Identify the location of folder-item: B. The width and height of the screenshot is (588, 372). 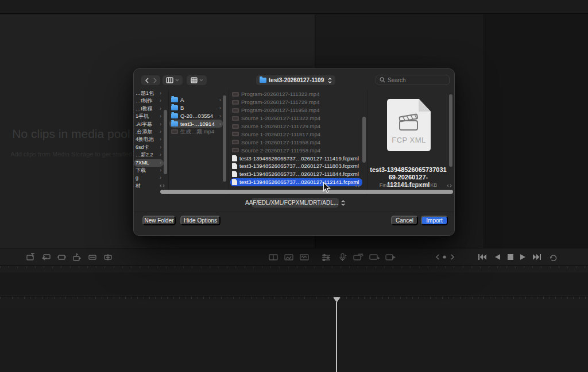
(196, 108).